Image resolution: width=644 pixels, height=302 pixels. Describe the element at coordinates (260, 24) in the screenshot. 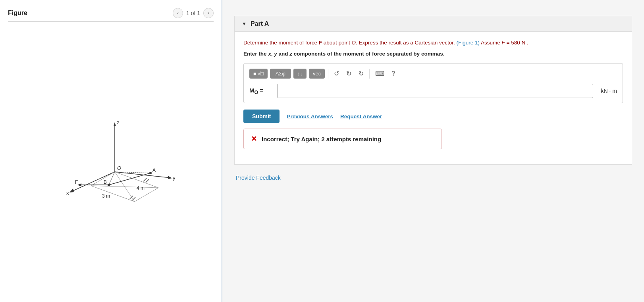

I see `part-title: Part A` at that location.